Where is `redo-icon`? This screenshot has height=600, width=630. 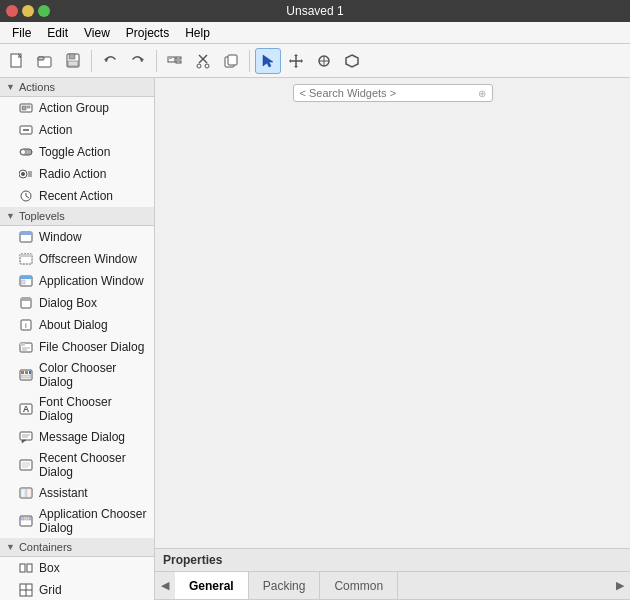
redo-icon is located at coordinates (138, 61).